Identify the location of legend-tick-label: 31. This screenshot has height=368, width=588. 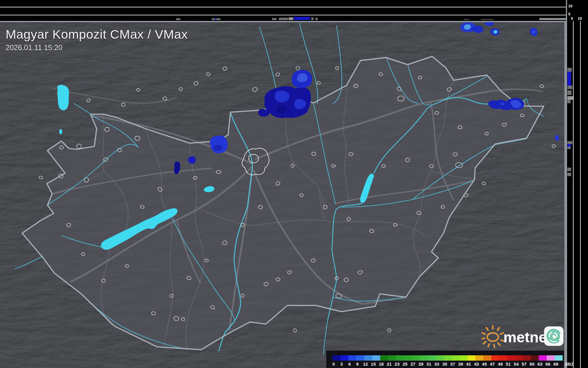
(429, 364).